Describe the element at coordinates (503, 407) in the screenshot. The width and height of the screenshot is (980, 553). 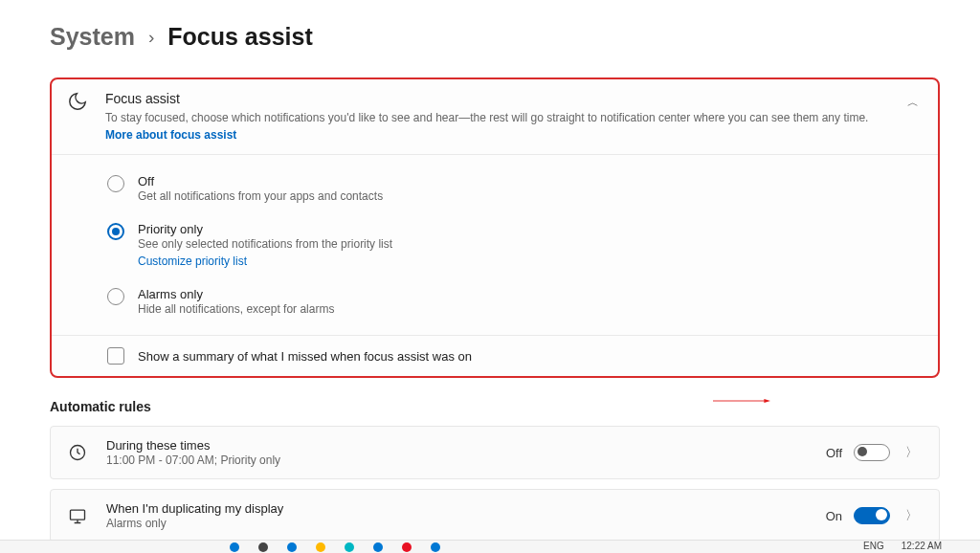
I see `automatic-rules-heading: Automatic rules` at that location.